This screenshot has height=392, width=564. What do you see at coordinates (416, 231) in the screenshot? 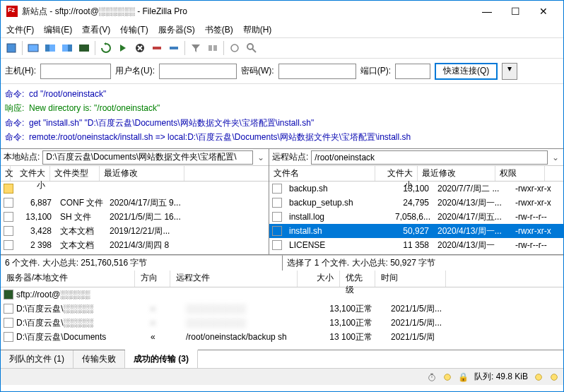
I see `list-item: install.sh50,9272020/4/13/周一...-rwxr-xr-…` at bounding box center [416, 231].